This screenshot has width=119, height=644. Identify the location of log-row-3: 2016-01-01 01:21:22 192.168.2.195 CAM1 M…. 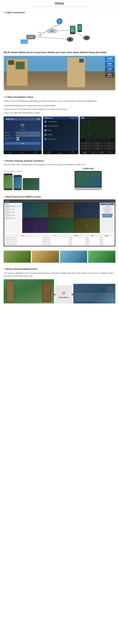
(60, 242).